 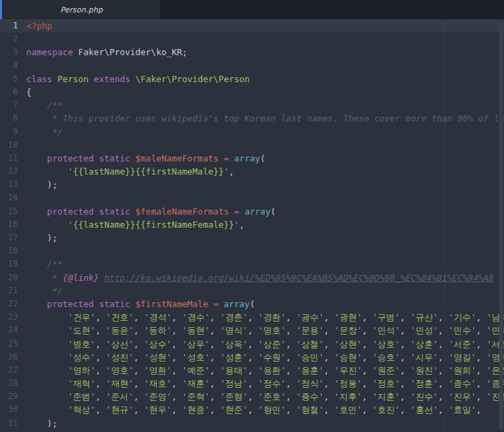 What do you see at coordinates (252, 277) in the screenshot?
I see `code-line: 20 * {@link} http://ko.wikipedia.org/wik…` at bounding box center [252, 277].